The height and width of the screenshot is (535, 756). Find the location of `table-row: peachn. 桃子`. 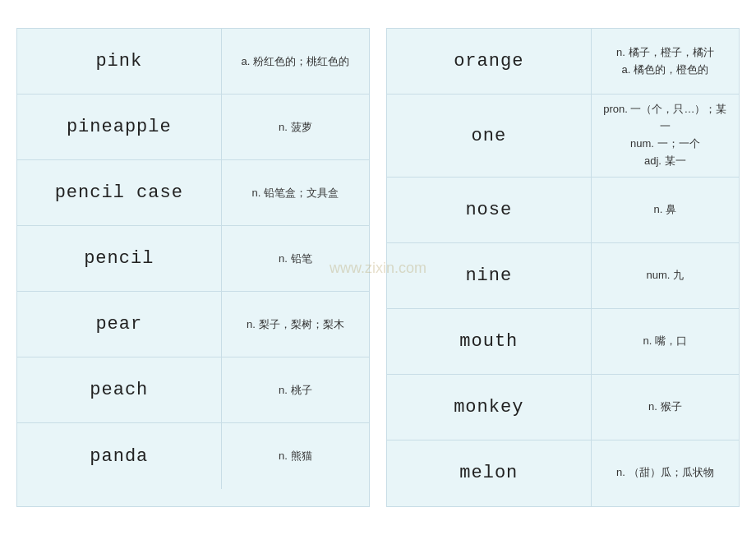

table-row: peachn. 桃子 is located at coordinates (193, 390).